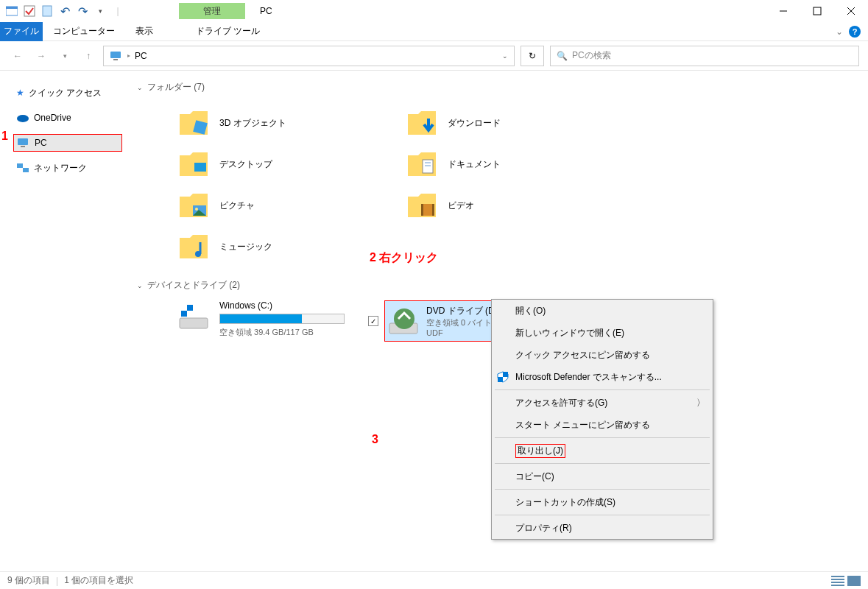 This screenshot has height=589, width=868. Describe the element at coordinates (434, 11) in the screenshot. I see `title-bar: ↶ ↷ ▾ | 管理 PC` at that location.